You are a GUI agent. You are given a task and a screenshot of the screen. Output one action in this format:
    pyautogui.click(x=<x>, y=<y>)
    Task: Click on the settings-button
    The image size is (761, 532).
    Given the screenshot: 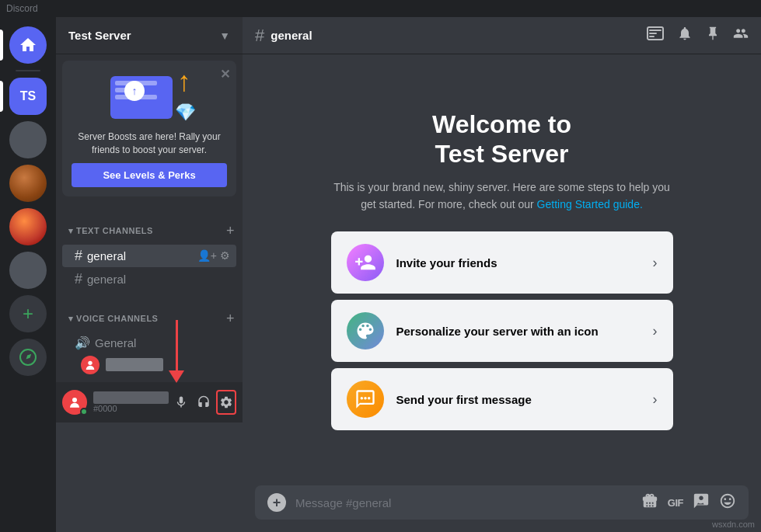 What is the action you would take?
    pyautogui.click(x=226, y=402)
    